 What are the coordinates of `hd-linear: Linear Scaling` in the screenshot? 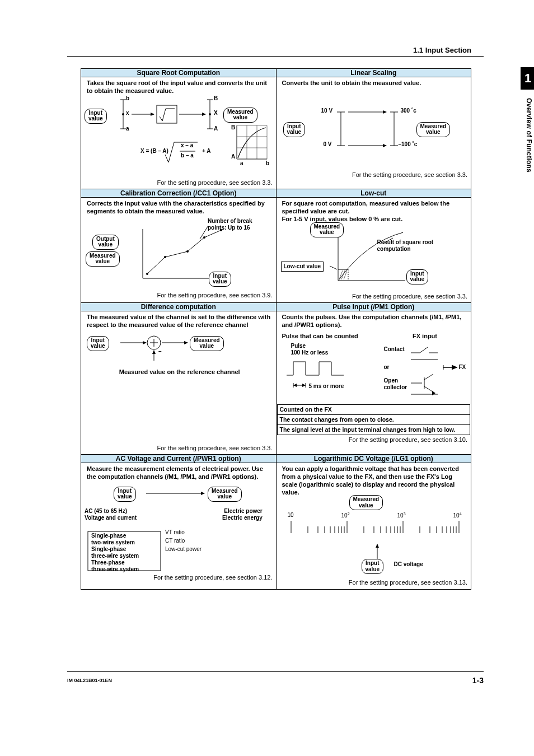 It's located at (374, 73).